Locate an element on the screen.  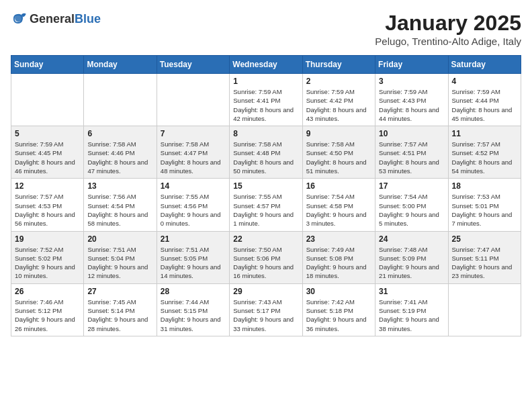
day-number: 13 is located at coordinates (120, 186).